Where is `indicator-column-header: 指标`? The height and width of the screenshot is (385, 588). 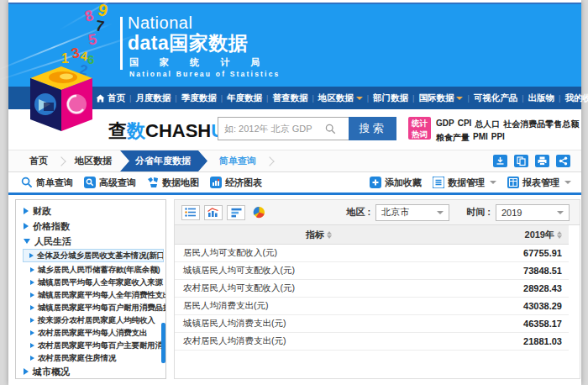 indicator-column-header: 指标 is located at coordinates (319, 235).